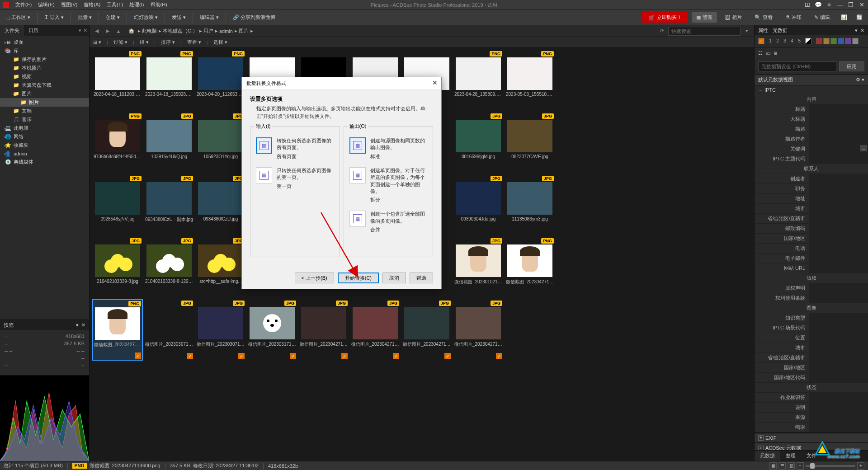  What do you see at coordinates (662, 31) in the screenshot?
I see `nav-refresh-icon: ⟳` at bounding box center [662, 31].